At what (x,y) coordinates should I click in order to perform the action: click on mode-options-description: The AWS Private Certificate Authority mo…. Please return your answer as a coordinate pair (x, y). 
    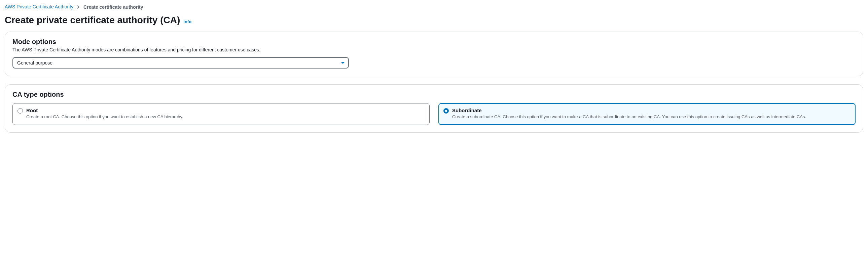
    Looking at the image, I should click on (434, 50).